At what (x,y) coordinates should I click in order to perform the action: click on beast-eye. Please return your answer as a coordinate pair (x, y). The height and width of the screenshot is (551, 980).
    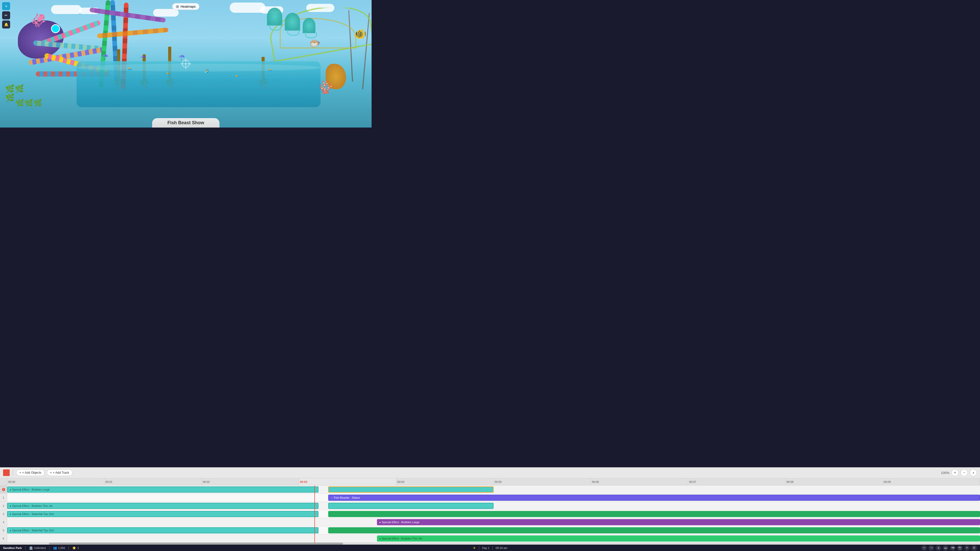
    Looking at the image, I should click on (56, 29).